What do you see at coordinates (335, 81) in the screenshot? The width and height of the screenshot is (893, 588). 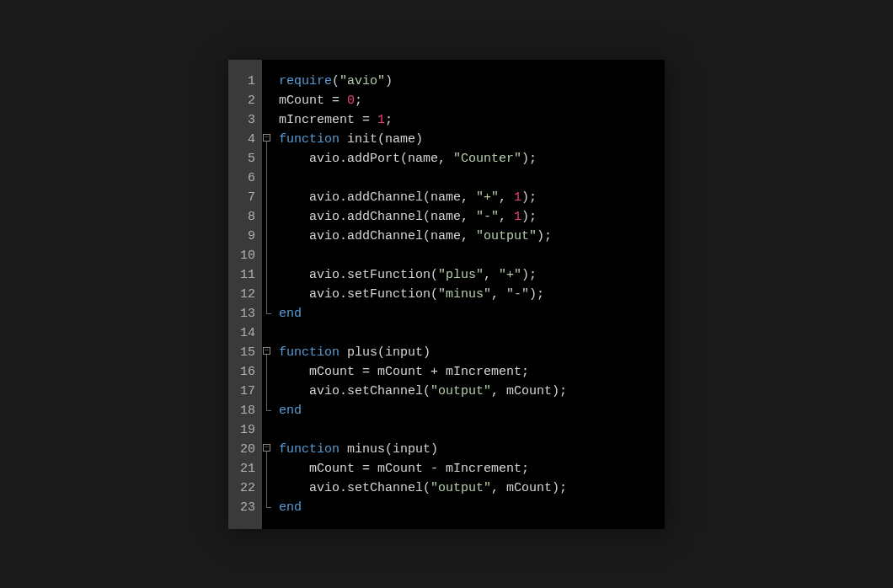 I see `code-token: (` at bounding box center [335, 81].